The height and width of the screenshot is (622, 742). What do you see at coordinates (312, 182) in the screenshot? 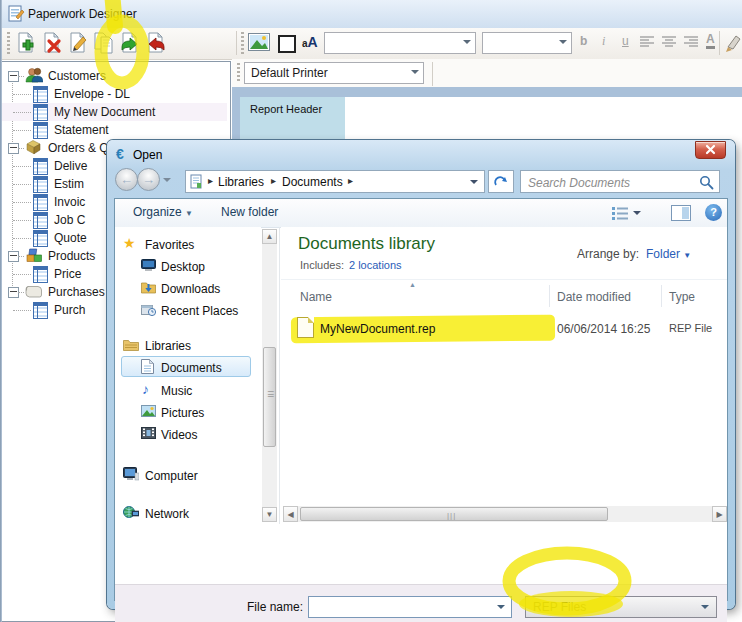
I see `breadcrumb-documents: Documents` at bounding box center [312, 182].